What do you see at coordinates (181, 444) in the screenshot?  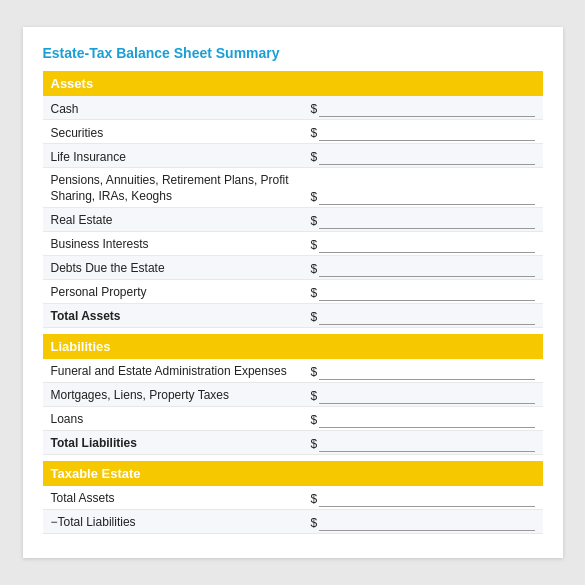 I see `row-label-liabilities-3: Total Liabilities` at bounding box center [181, 444].